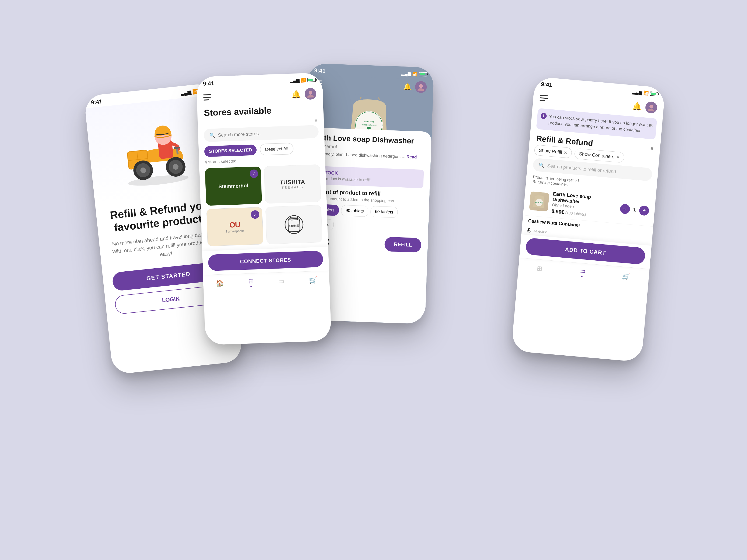 The height and width of the screenshot is (560, 747). I want to click on signal-icon: ▂▄▆, so click(186, 92).